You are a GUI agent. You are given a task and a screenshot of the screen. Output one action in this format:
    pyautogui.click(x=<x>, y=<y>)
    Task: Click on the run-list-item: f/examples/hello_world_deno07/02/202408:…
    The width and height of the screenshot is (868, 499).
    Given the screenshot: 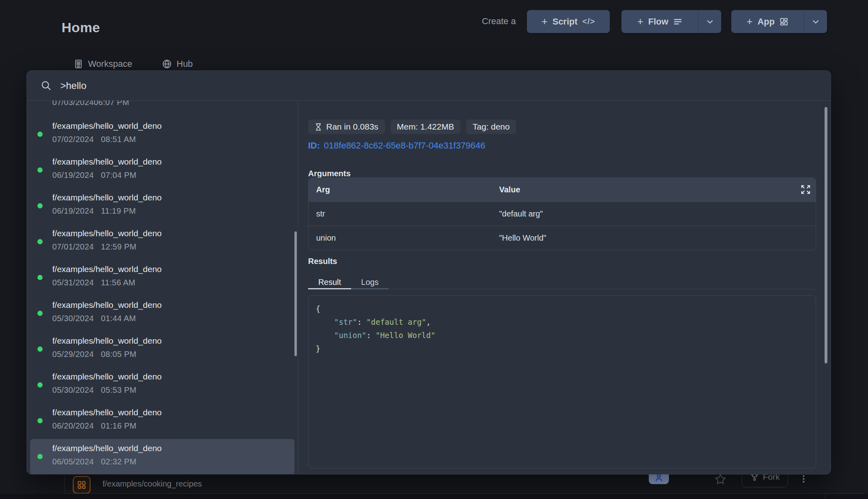 What is the action you would take?
    pyautogui.click(x=162, y=134)
    